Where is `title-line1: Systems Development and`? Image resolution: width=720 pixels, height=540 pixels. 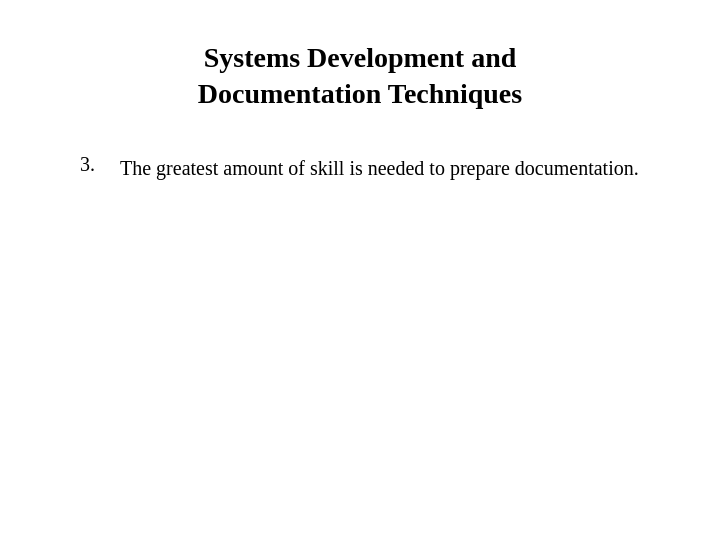 title-line1: Systems Development and is located at coordinates (360, 58).